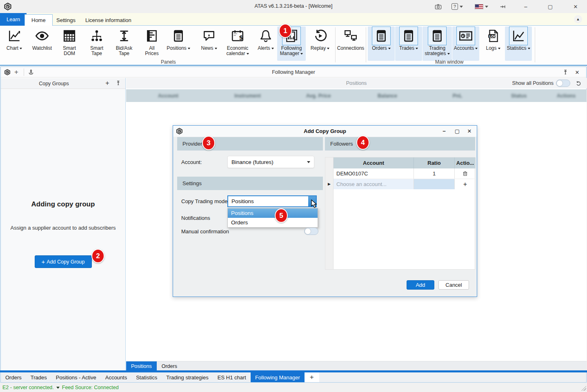 The width and height of the screenshot is (587, 392). I want to click on ribbon-button-all-prices: All Prices, so click(152, 44).